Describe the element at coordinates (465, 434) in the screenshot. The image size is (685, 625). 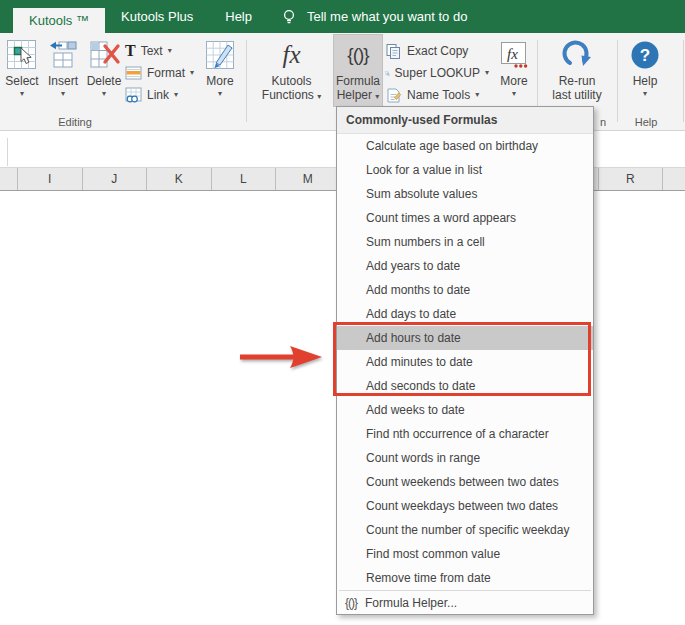
I see `menu-item-find-nth-occurrence: Find nth occurrence of a character` at that location.